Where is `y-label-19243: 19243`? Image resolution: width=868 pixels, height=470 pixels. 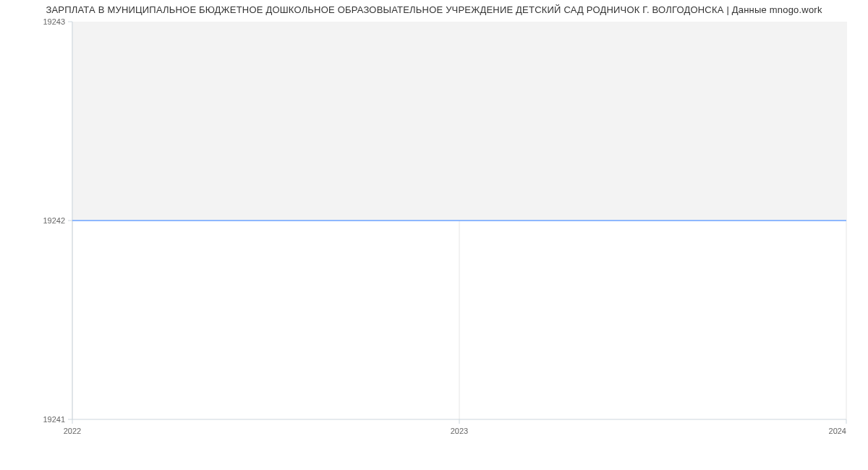
y-label-19243: 19243 is located at coordinates (54, 22).